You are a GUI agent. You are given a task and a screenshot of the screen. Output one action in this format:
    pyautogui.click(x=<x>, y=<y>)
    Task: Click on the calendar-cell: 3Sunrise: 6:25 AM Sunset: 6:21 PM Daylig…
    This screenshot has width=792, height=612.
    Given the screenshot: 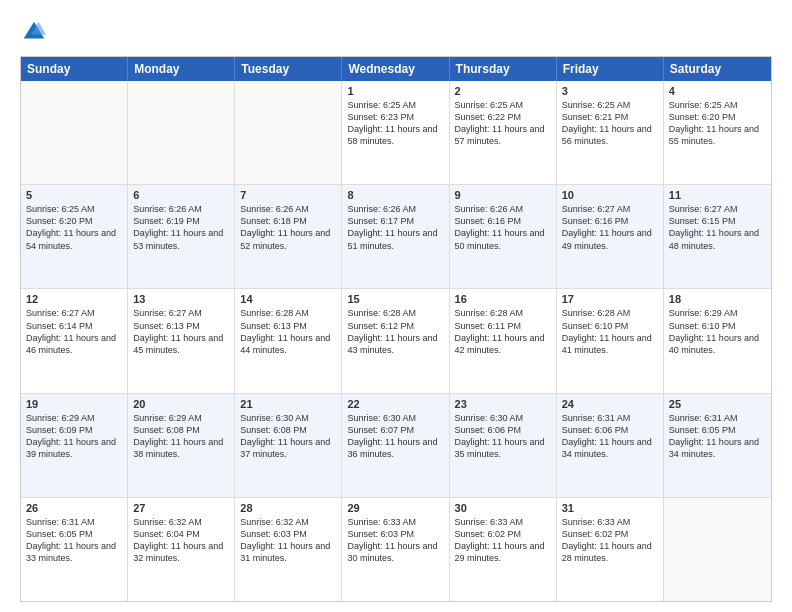 What is the action you would take?
    pyautogui.click(x=610, y=132)
    